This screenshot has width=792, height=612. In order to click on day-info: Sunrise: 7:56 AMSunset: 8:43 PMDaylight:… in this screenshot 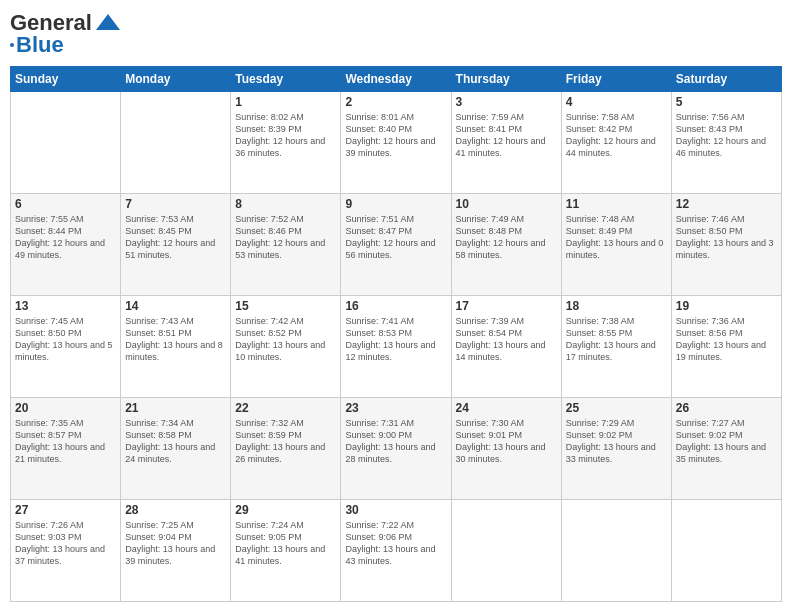, I will do `click(726, 136)`.